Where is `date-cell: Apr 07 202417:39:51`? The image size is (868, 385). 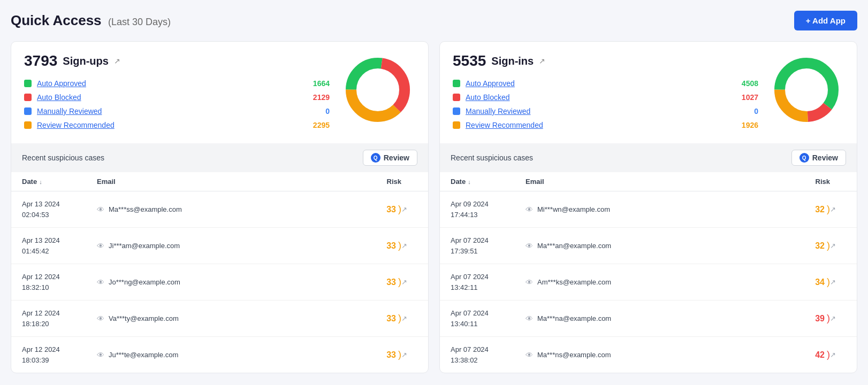
date-cell: Apr 07 202417:39:51 is located at coordinates (488, 246).